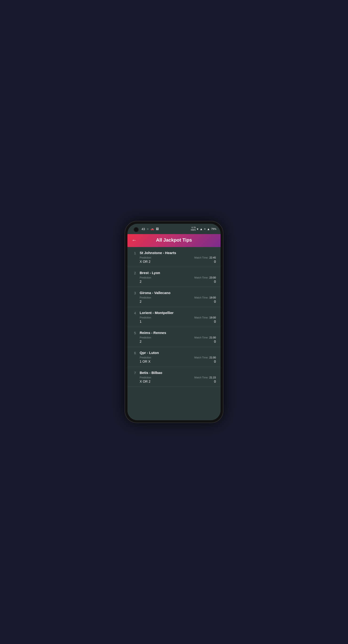  What do you see at coordinates (213, 278) in the screenshot?
I see `match-time-value: 23:00` at bounding box center [213, 278].